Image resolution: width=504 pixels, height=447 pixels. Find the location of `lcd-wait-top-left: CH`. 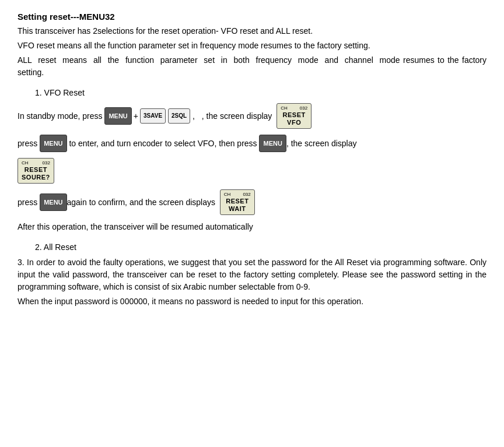

lcd-wait-top-left: CH is located at coordinates (228, 195).